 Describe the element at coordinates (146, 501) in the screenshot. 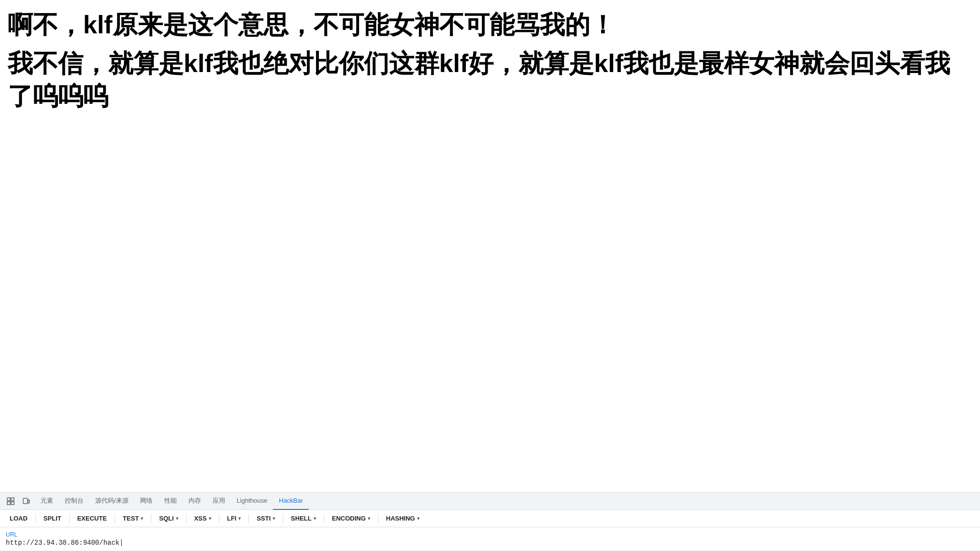

I see `tab-network: 网络` at that location.